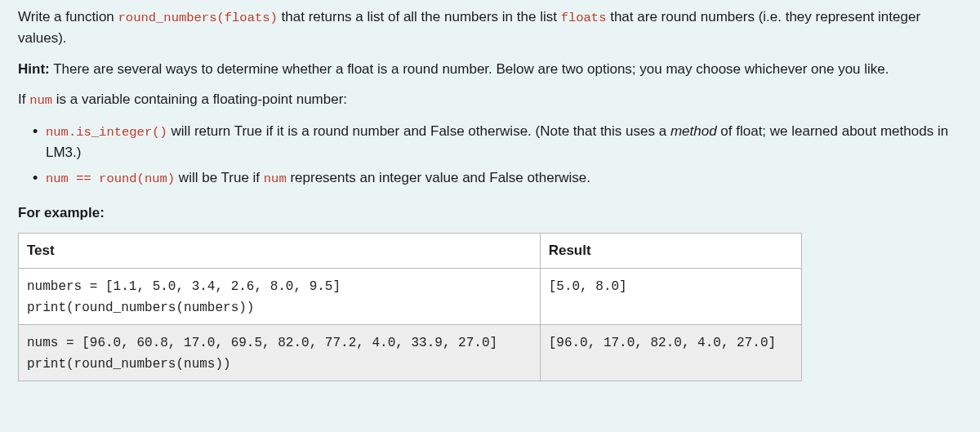 This screenshot has height=432, width=980. I want to click on table-header-row: Test Result, so click(410, 252).